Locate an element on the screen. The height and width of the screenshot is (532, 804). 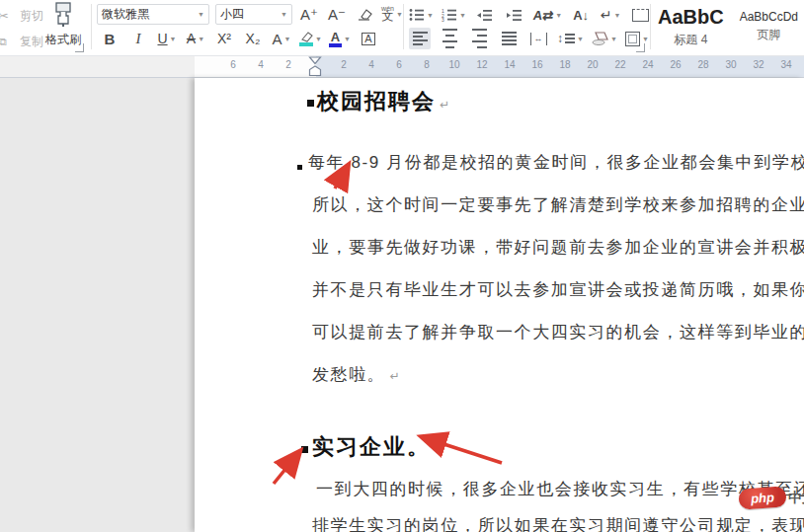
heading-text: 实习企业。 is located at coordinates (371, 446).